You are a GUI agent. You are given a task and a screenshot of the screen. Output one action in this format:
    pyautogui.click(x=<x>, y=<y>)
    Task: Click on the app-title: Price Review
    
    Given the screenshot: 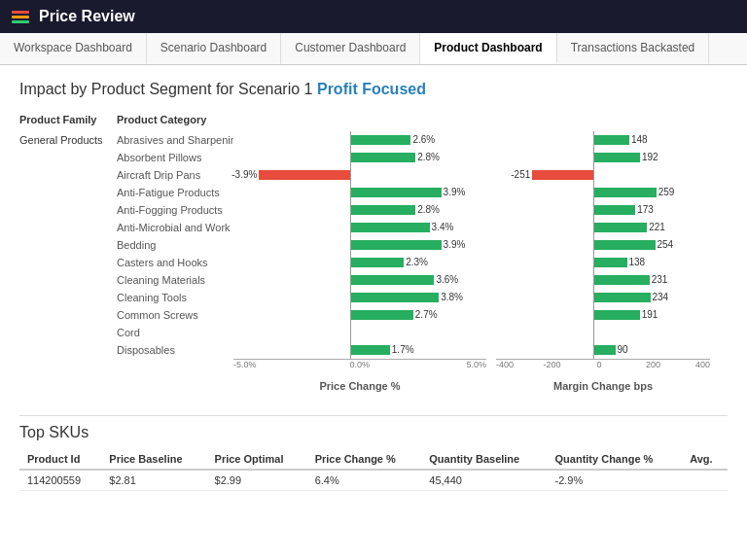 What is the action you would take?
    pyautogui.click(x=88, y=17)
    